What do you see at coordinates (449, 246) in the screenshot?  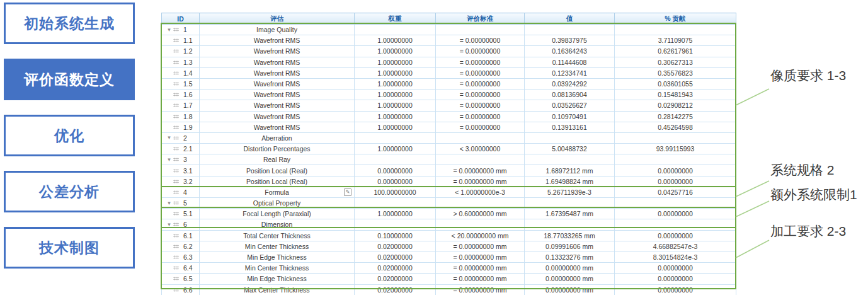 I see `table-row: ▾ 6.2 Min Center Thickness ✎ 0.02000000 …` at bounding box center [449, 246].